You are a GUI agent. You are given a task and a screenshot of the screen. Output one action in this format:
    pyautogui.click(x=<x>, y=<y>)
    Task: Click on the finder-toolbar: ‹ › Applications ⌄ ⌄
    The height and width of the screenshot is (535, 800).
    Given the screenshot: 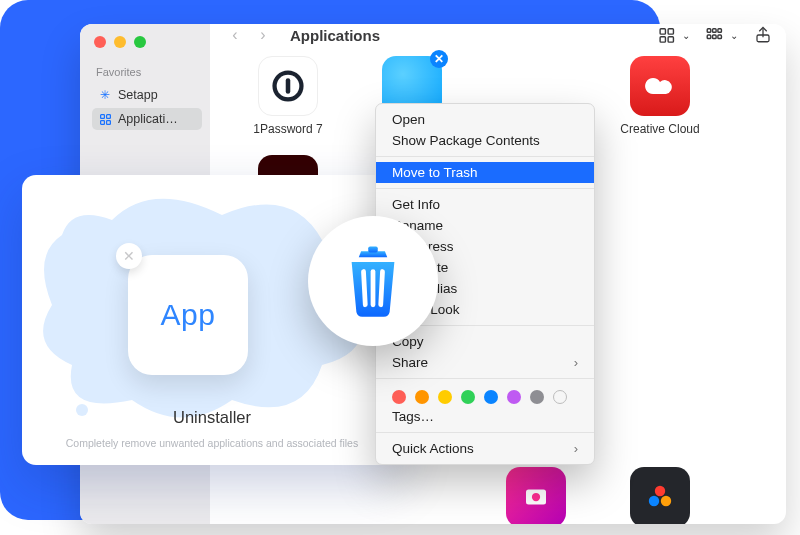 What is the action you would take?
    pyautogui.click(x=498, y=35)
    